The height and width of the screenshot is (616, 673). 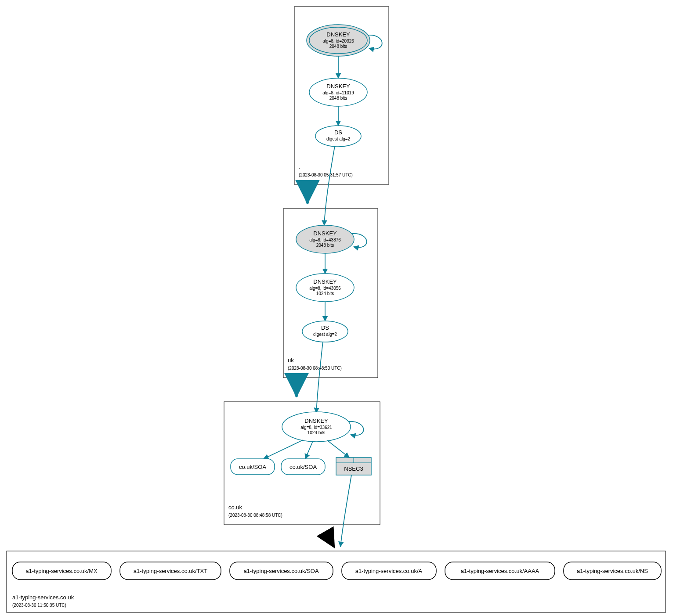 What do you see at coordinates (612, 571) in the screenshot?
I see `node-leaf-ns: a1-typing-services.co.uk/NS` at bounding box center [612, 571].